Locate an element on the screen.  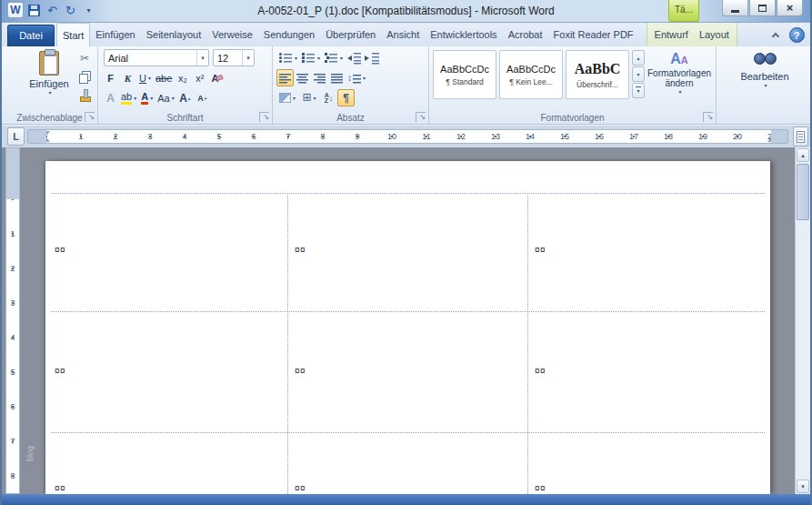
numbering-button: ▾ is located at coordinates (311, 58).